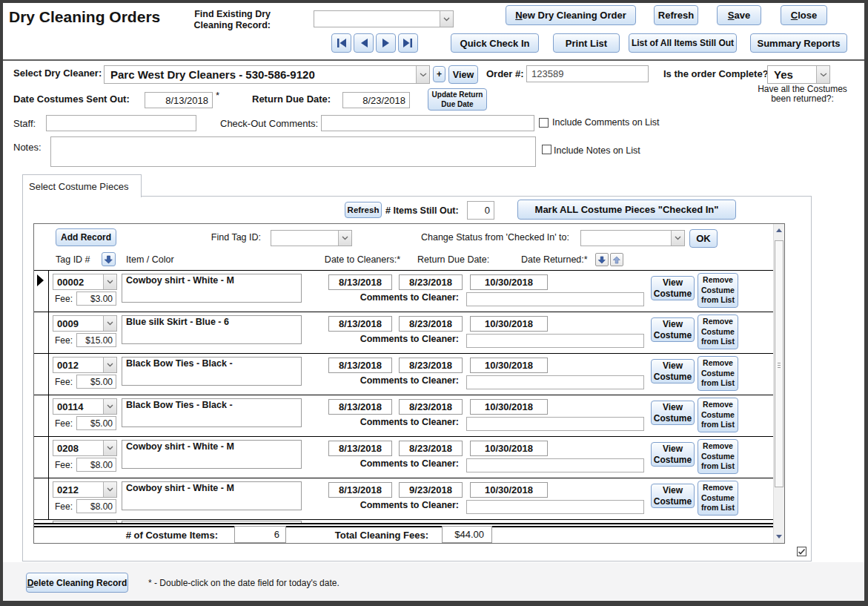 This screenshot has height=606, width=868. What do you see at coordinates (676, 15) in the screenshot?
I see `refresh-button: Refresh` at bounding box center [676, 15].